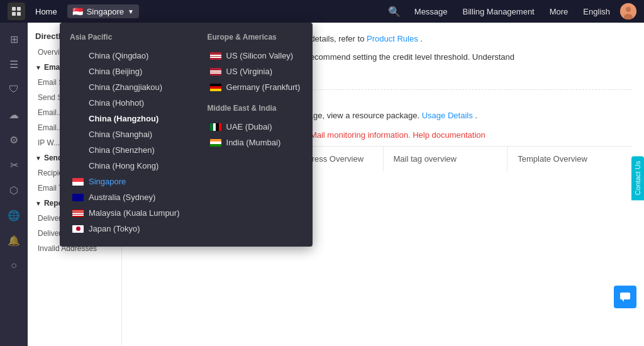 Image resolution: width=644 pixels, height=346 pixels. What do you see at coordinates (628, 11) in the screenshot?
I see `user-avatar` at bounding box center [628, 11].